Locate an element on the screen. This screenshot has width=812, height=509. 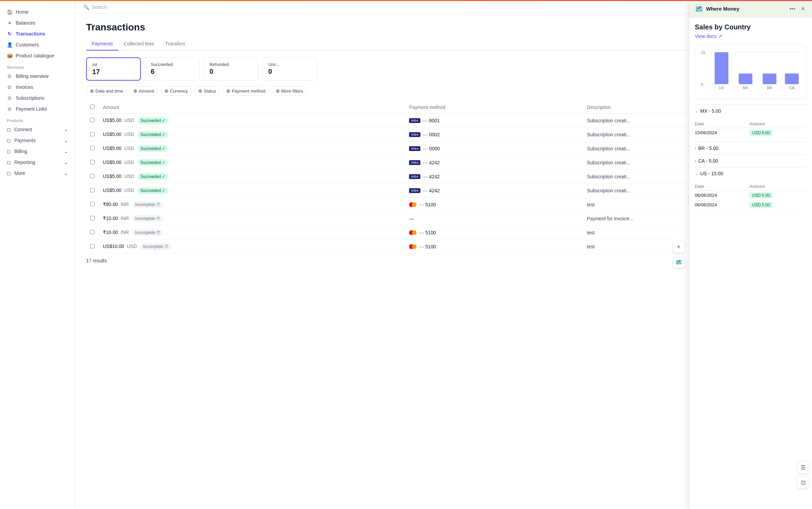
payment-method: ···· 5100 is located at coordinates (494, 205).